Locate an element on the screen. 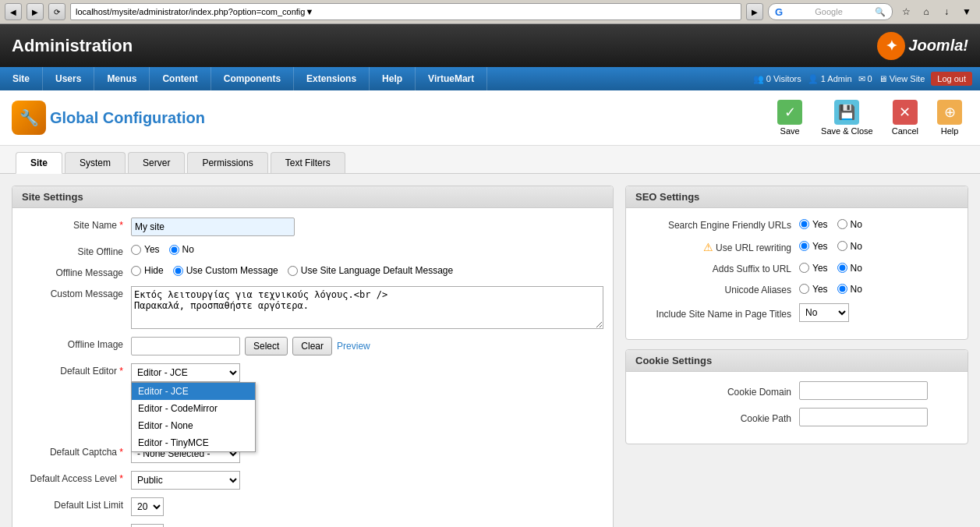 The image size is (980, 527). suffix-no: No is located at coordinates (850, 268).